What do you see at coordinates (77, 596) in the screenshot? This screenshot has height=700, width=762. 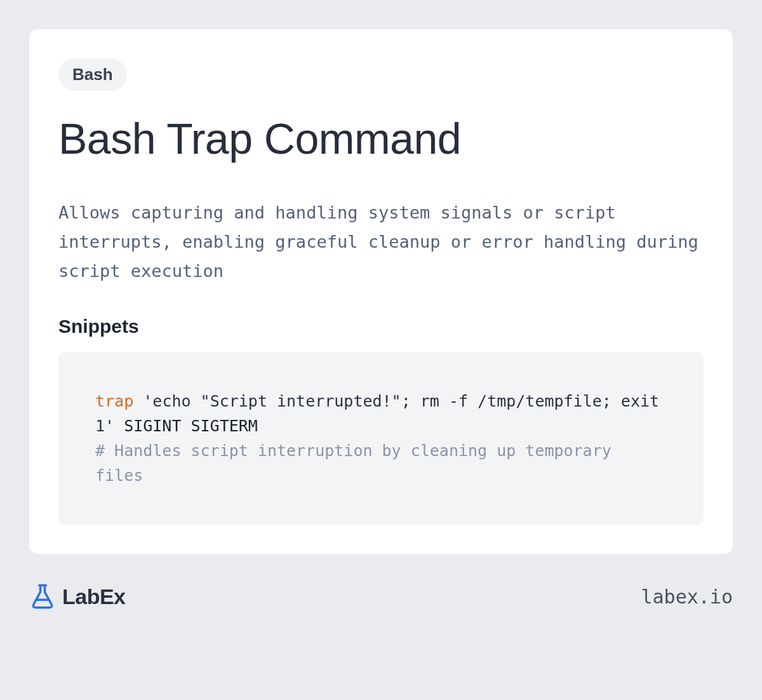 I see `brand: LabEx` at bounding box center [77, 596].